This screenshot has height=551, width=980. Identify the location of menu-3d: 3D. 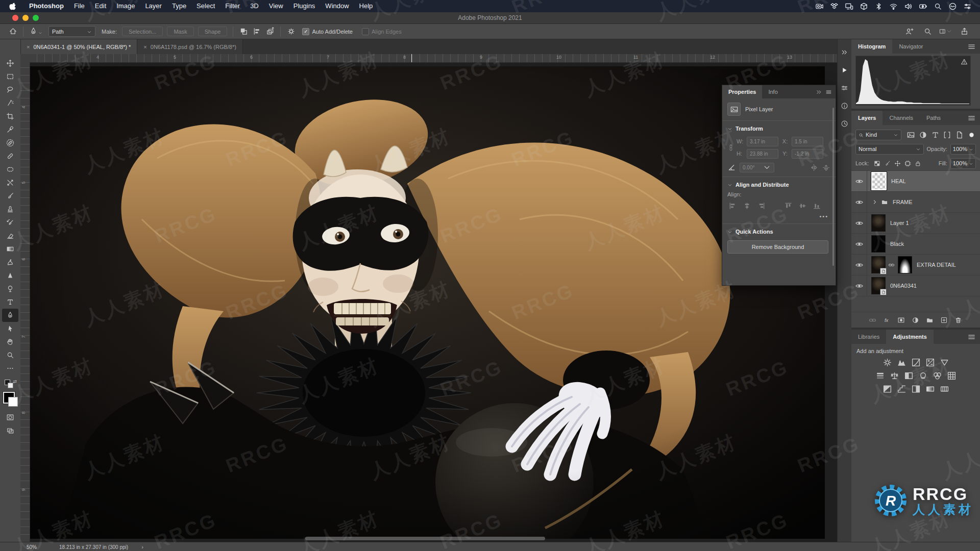
(254, 6).